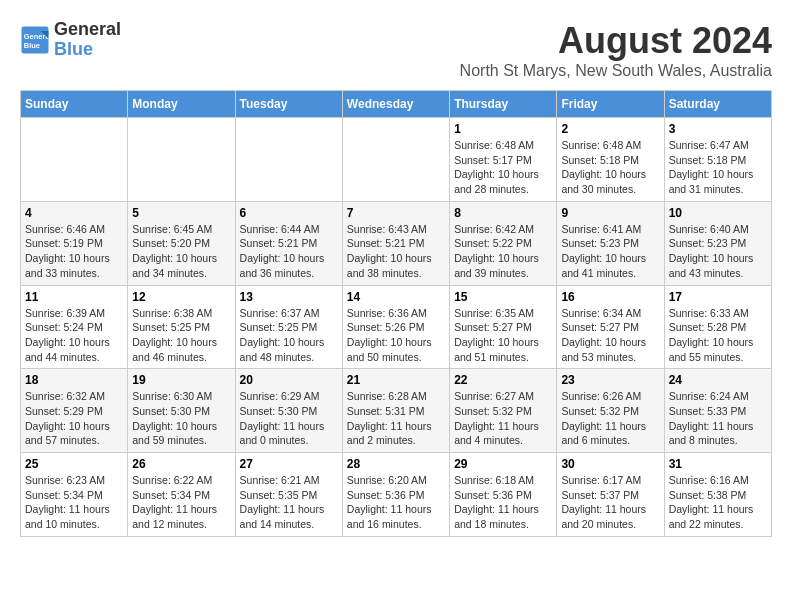  Describe the element at coordinates (503, 129) in the screenshot. I see `day-number: 1` at that location.